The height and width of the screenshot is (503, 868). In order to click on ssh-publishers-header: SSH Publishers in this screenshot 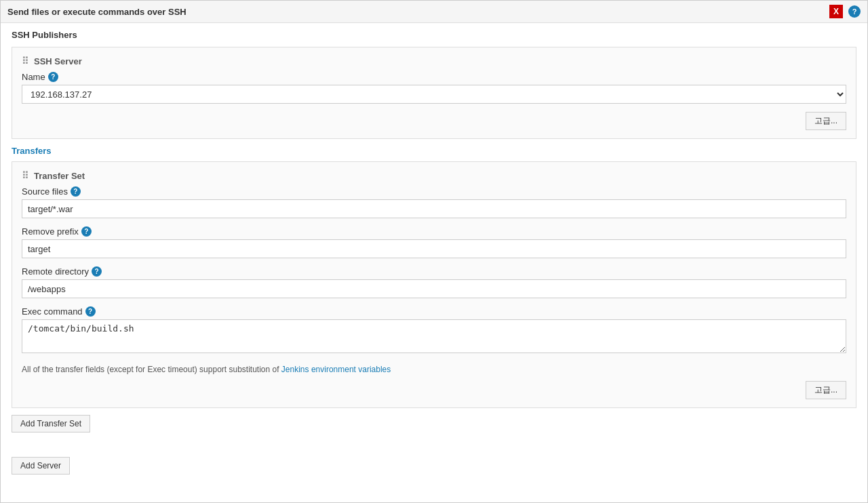, I will do `click(434, 35)`.